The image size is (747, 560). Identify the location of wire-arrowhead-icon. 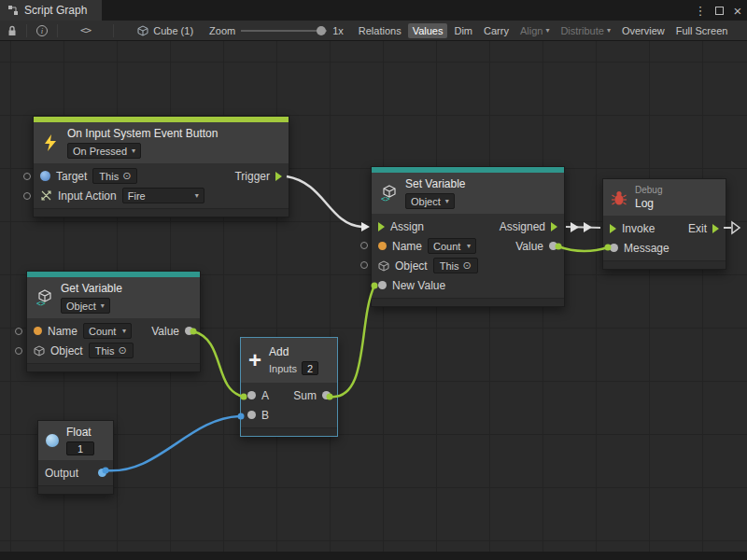
(588, 228).